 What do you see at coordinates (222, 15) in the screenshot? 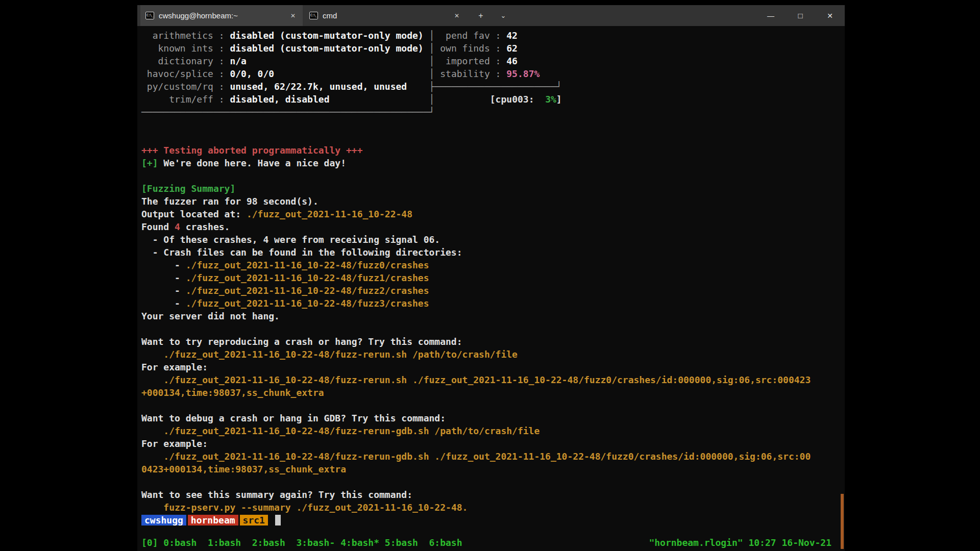
I see `tab-cwshugg-hornbeam: C:\_ cwshugg@hornbeam:~ ✕` at bounding box center [222, 15].